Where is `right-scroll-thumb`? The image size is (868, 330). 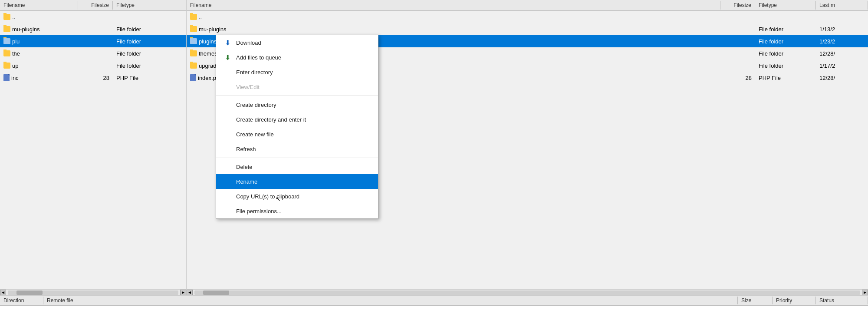 right-scroll-thumb is located at coordinates (216, 293).